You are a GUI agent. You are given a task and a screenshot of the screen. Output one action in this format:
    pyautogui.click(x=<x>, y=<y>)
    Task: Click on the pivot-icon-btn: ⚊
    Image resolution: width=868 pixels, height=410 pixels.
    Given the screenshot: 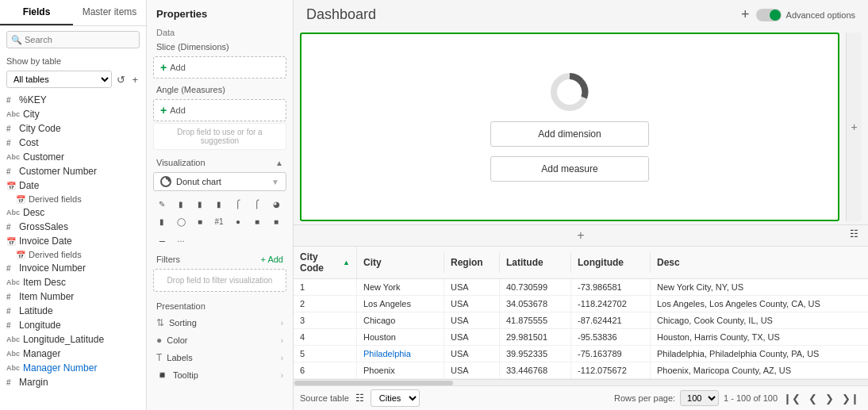 What is the action you would take?
    pyautogui.click(x=162, y=239)
    